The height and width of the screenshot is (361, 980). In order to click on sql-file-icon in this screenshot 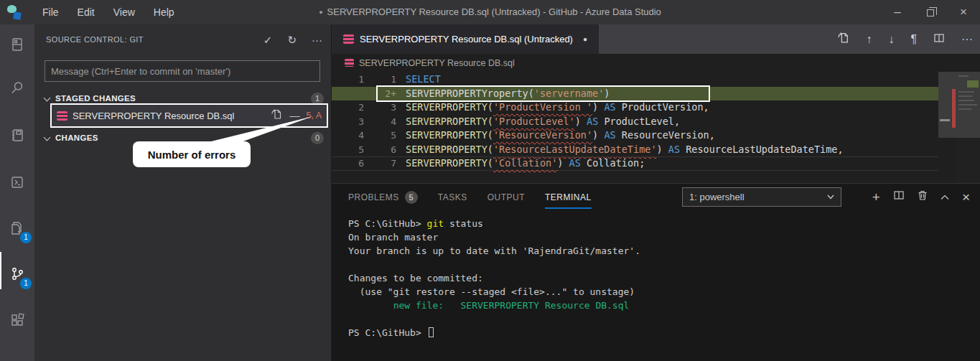, I will do `click(349, 63)`.